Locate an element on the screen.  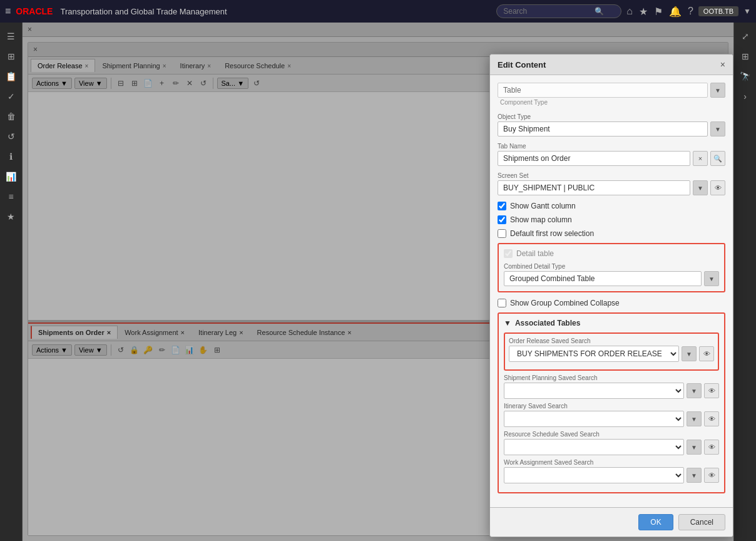
associated-tables-header: ▼ Associated Tables is located at coordinates (611, 323).